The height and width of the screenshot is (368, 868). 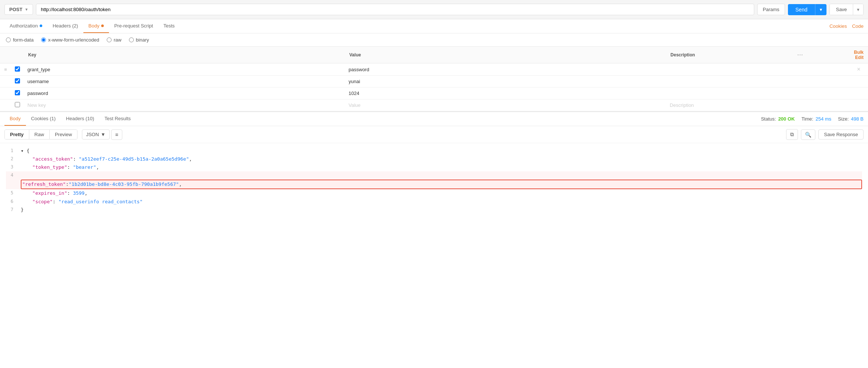 What do you see at coordinates (858, 10) in the screenshot?
I see `save-dropdown-button: ▼` at bounding box center [858, 10].